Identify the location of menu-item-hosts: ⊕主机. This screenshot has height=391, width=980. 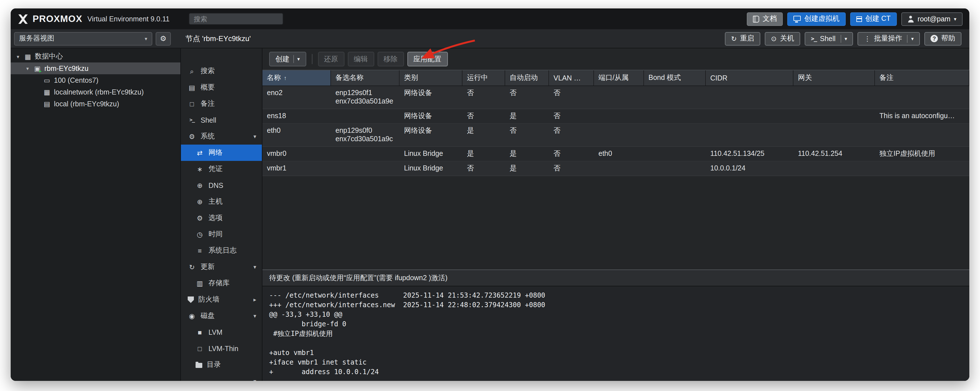
(221, 202).